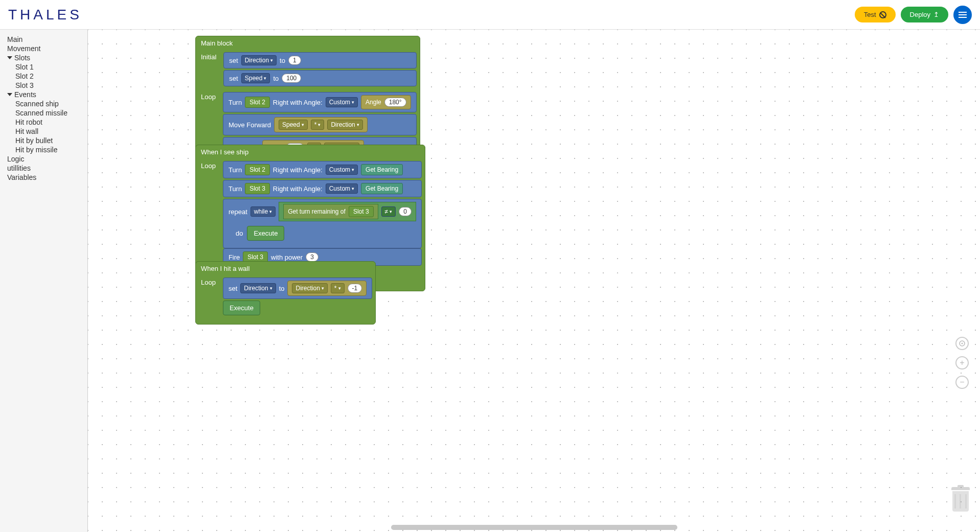 The height and width of the screenshot is (532, 980). I want to click on menu-button, so click(963, 15).